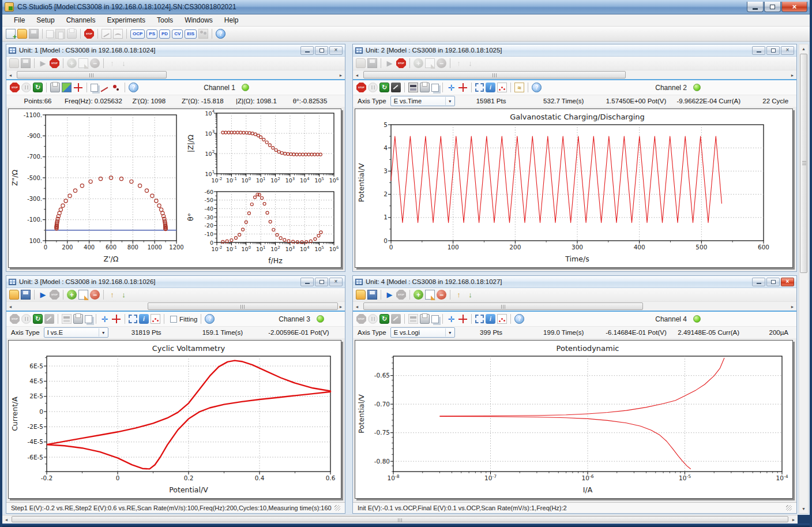  What do you see at coordinates (263, 227) in the screenshot?
I see `bode-phase-plot: 10-210-11001011021031041051060-10-20-30-…` at bounding box center [263, 227].